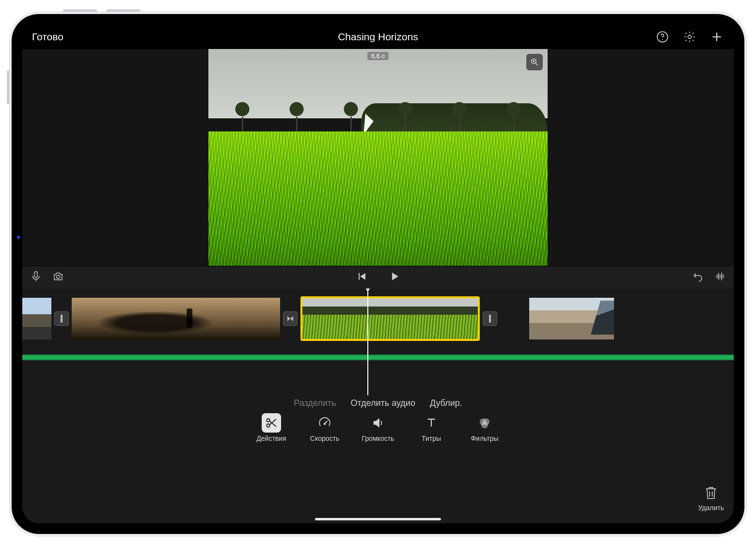  What do you see at coordinates (19, 238) in the screenshot?
I see `hardware-camera` at bounding box center [19, 238].